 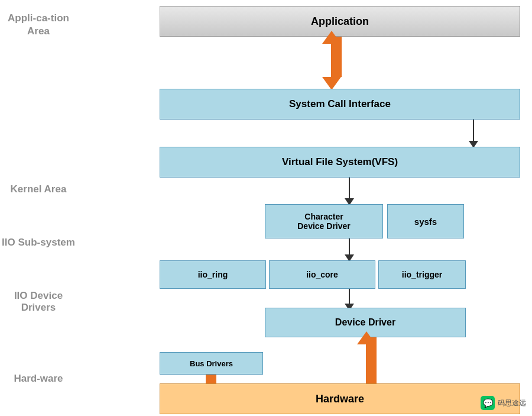 What do you see at coordinates (366, 338) in the screenshot?
I see `arrow-device-hw-top` at bounding box center [366, 338].